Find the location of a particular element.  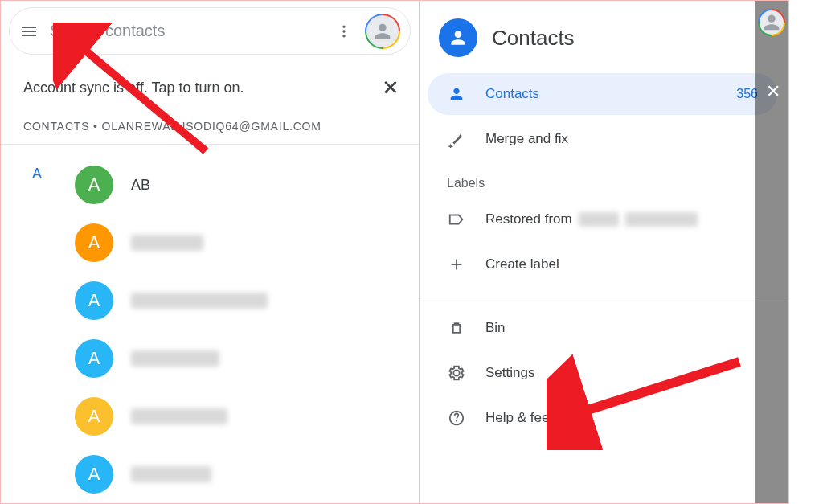

drawer-title: Contacts is located at coordinates (534, 39).